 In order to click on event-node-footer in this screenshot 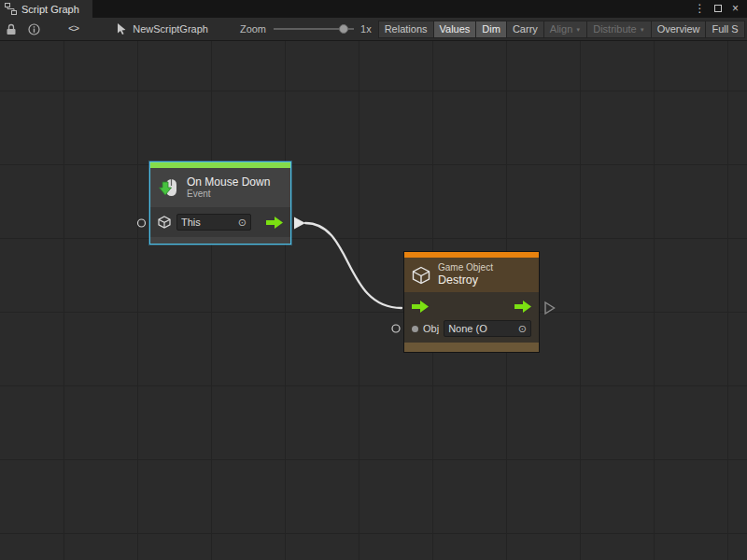, I will do `click(220, 241)`.